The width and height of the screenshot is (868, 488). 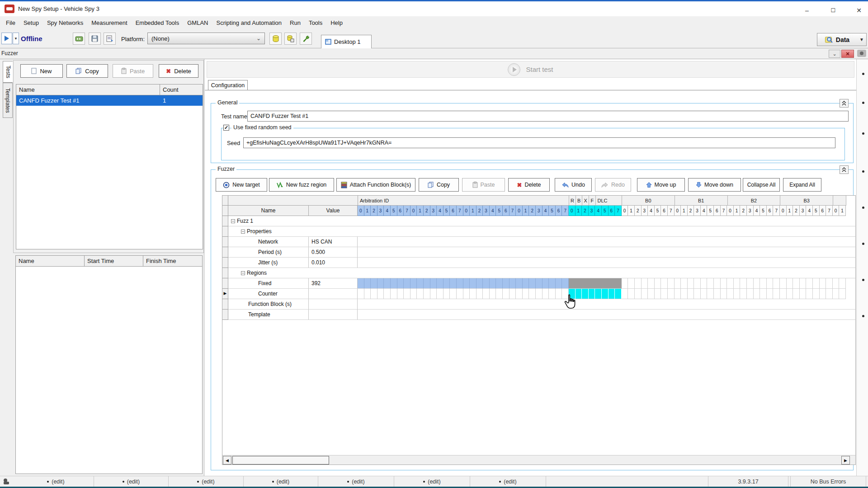 I want to click on menu-tools: Tools, so click(x=316, y=23).